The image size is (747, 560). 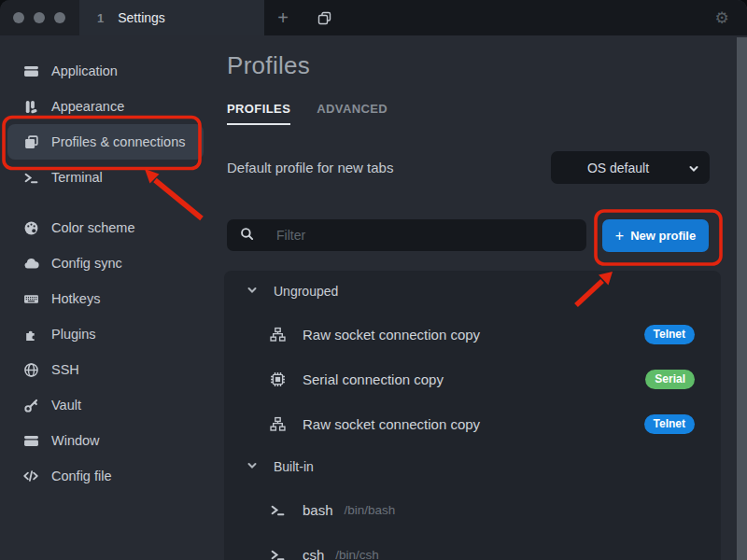 What do you see at coordinates (88, 106) in the screenshot?
I see `sidebar-item-label: Appearance` at bounding box center [88, 106].